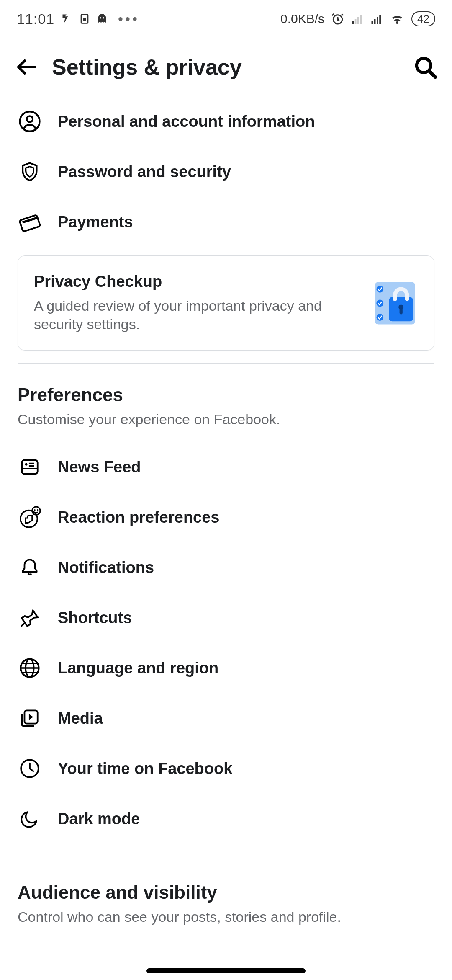  What do you see at coordinates (226, 819) in the screenshot?
I see `row-dark-mode: Dark mode` at bounding box center [226, 819].